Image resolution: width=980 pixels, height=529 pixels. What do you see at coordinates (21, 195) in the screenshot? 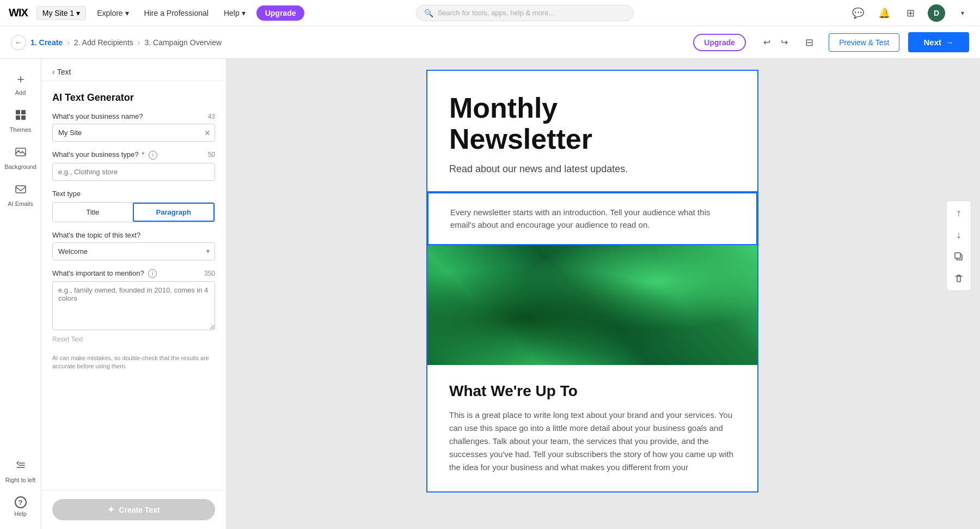
I see `sidebar-item-ai-emails: AI Emails` at bounding box center [21, 195].